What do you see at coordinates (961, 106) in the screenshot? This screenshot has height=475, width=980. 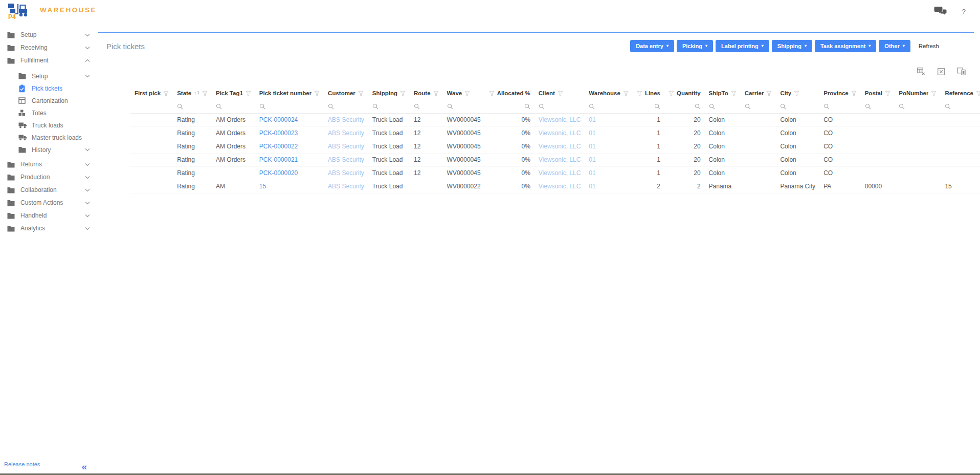 I see `filter-cell-reference` at bounding box center [961, 106].